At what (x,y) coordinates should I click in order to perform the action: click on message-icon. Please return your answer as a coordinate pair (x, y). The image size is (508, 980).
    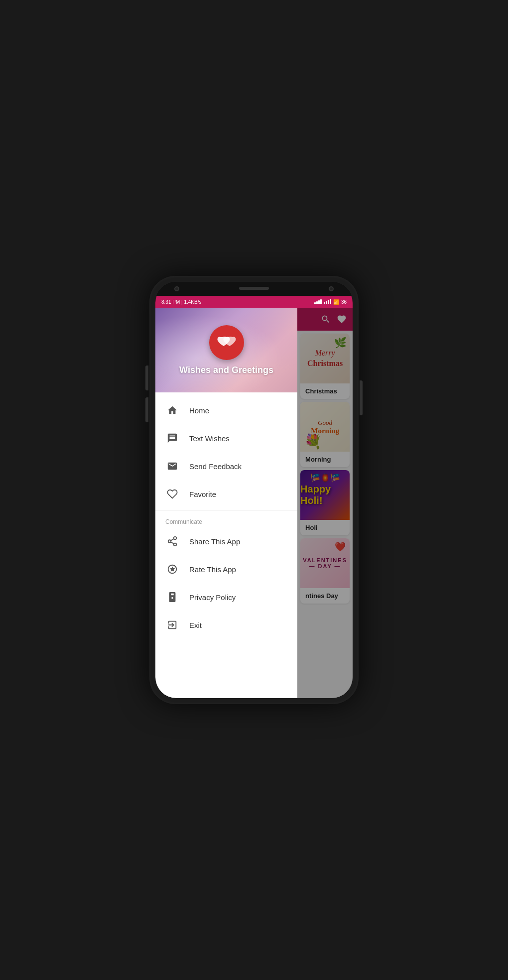
    Looking at the image, I should click on (172, 438).